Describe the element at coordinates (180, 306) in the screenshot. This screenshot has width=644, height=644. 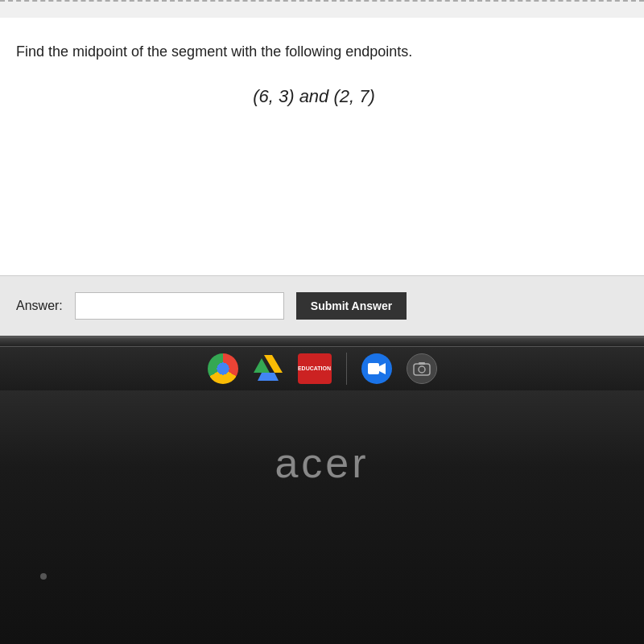
I see `answer-input` at that location.